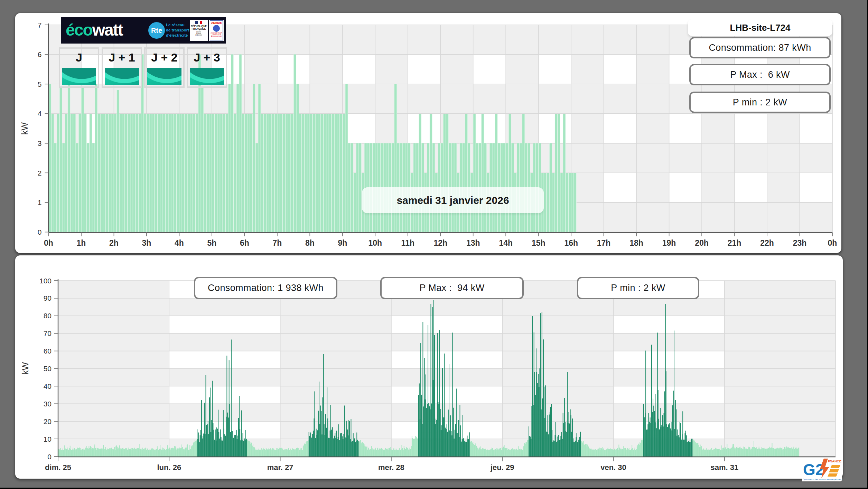 This screenshot has width=868, height=489. Describe the element at coordinates (49, 457) in the screenshot. I see `svg-text: 0` at that location.